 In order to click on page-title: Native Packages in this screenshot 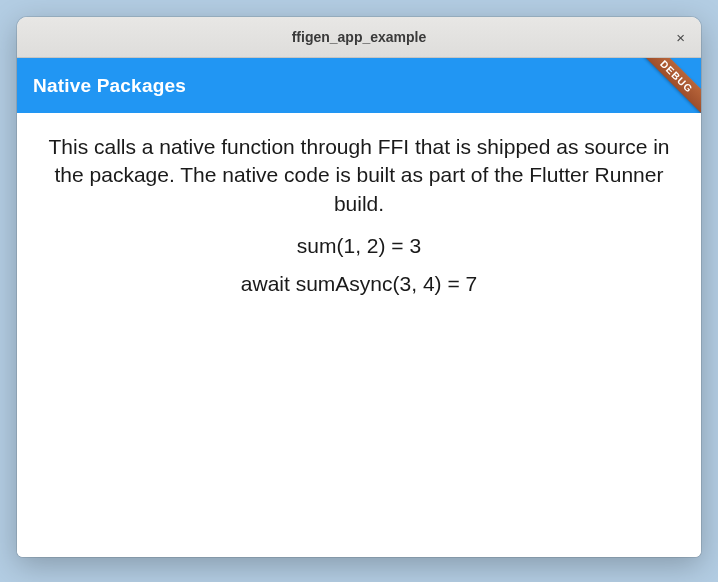, I will do `click(110, 86)`.